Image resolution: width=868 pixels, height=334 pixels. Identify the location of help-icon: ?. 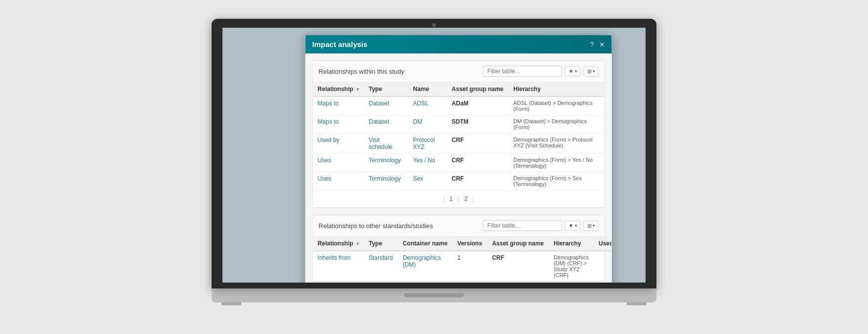
(592, 45).